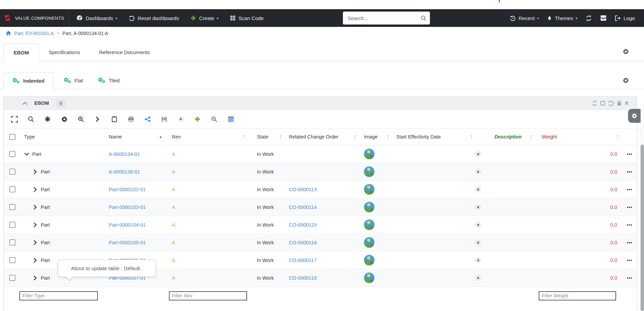 The width and height of the screenshot is (644, 311). I want to click on column-rev: Rev, so click(176, 137).